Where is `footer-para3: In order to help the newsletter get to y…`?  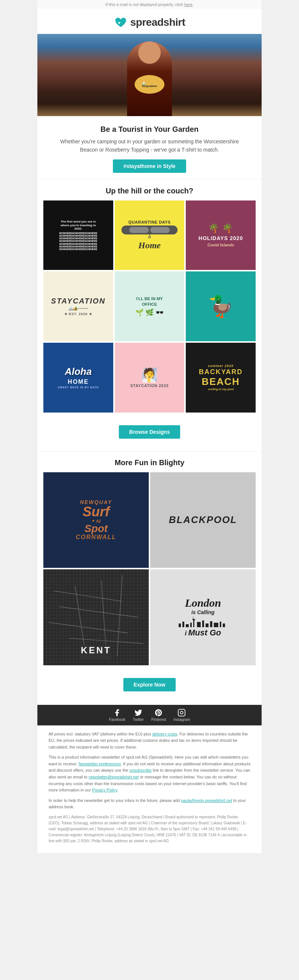 footer-para3: In order to help the newsletter get to y… is located at coordinates (149, 804).